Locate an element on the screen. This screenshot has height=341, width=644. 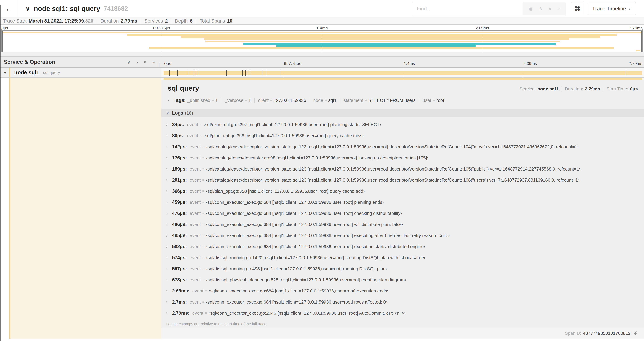
app-header: ← ∨ node sql1: sql query 7418682 ◎ ∧ ∨ ×… is located at coordinates (322, 9).